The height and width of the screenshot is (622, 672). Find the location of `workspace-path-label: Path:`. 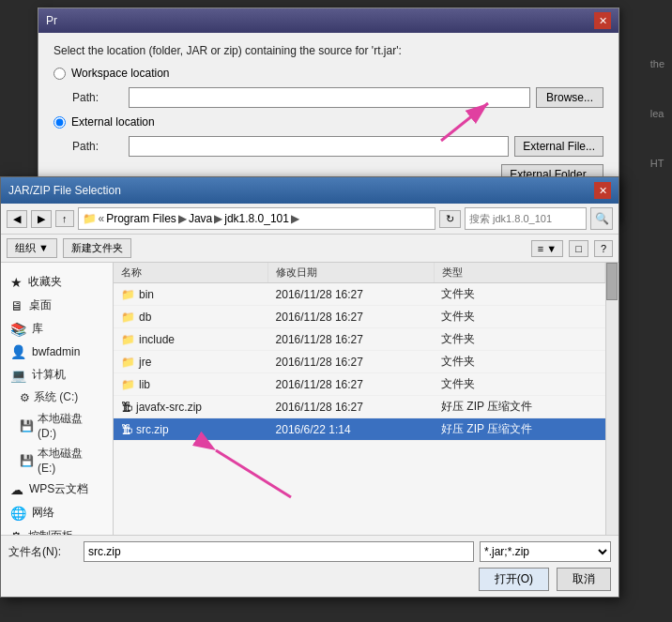

workspace-path-label: Path: is located at coordinates (100, 98).